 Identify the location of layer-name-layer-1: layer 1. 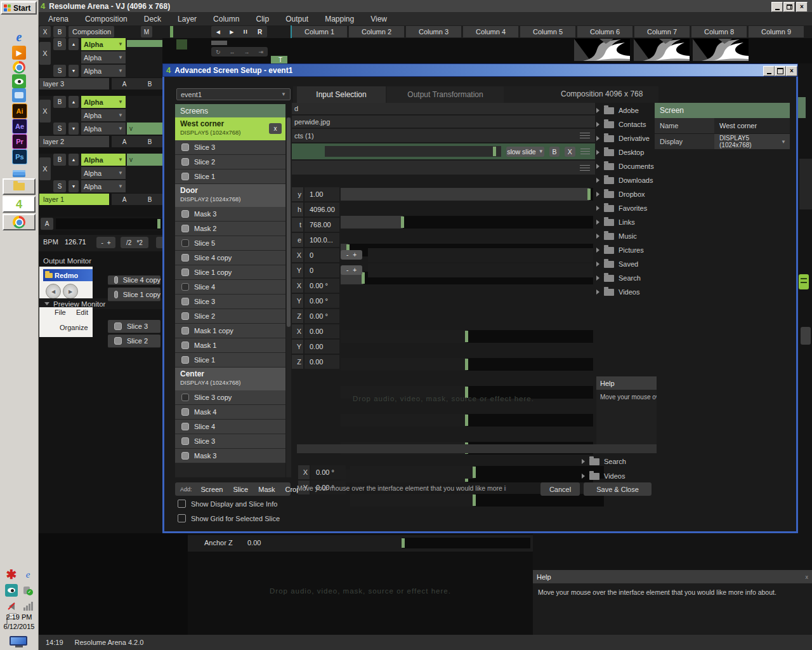
(74, 199).